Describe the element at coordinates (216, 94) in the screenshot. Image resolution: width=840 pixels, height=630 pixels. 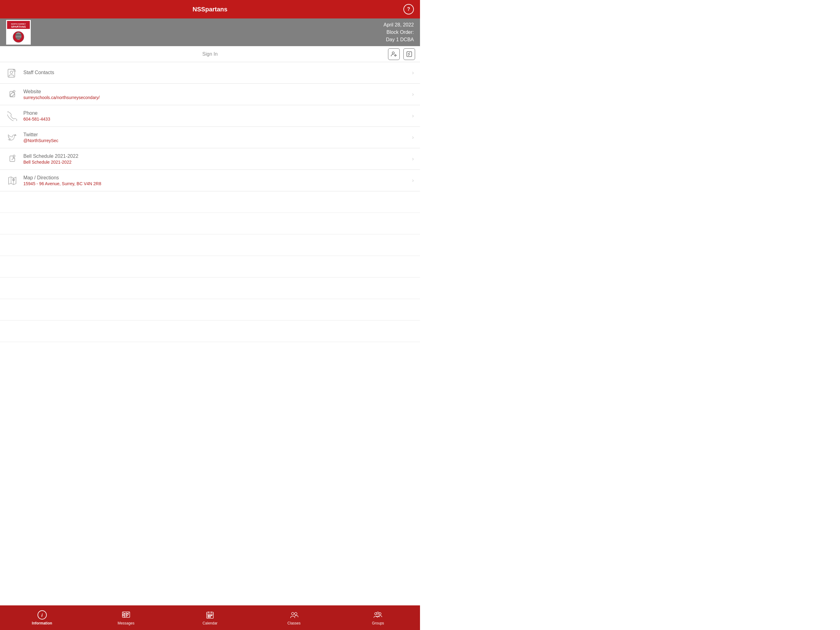
I see `website-content: Website surreyschools.ca/northsurreyseco…` at that location.